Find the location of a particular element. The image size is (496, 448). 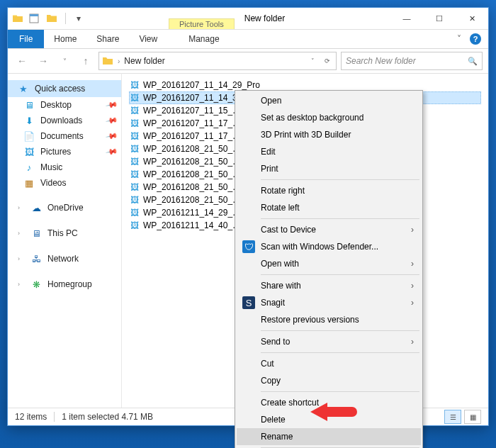

nav-thispc: ›🖥This PC is located at coordinates (64, 233).